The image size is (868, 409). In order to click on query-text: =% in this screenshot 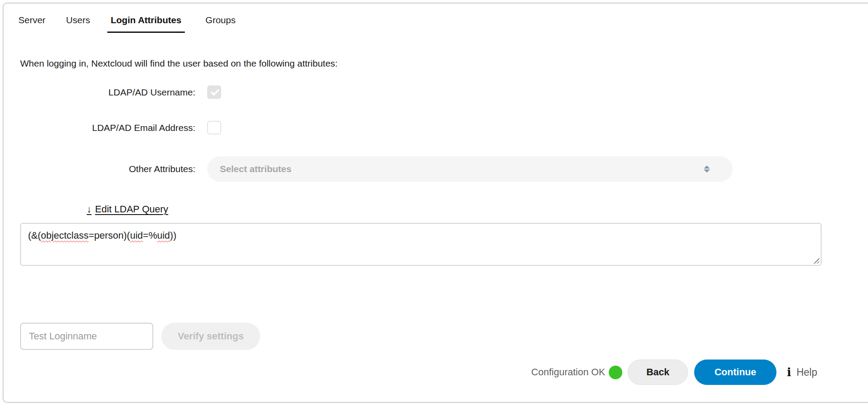, I will do `click(150, 236)`.